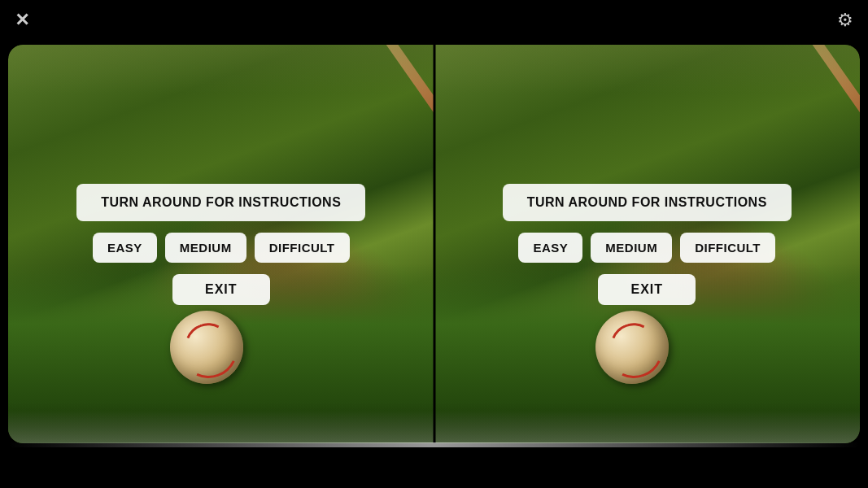 This screenshot has height=488, width=868. What do you see at coordinates (221, 203) in the screenshot?
I see `instruction-button-left: TURN AROUND FOR INSTRUCTIONS` at bounding box center [221, 203].